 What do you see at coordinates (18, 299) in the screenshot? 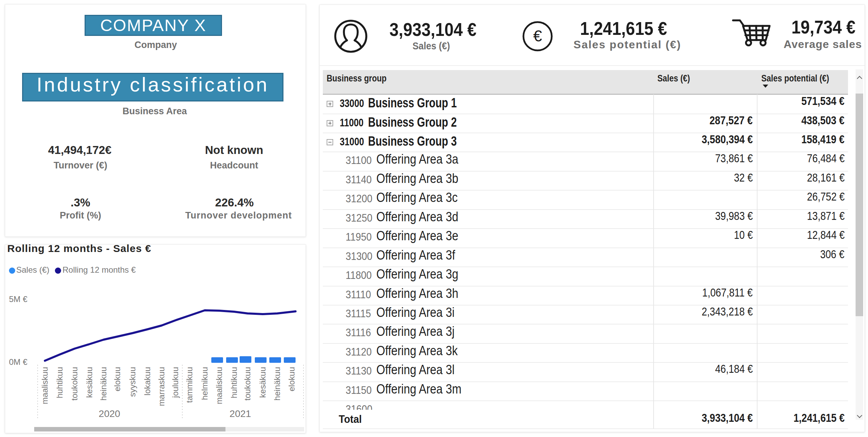
I see `svg-text: 5M €` at bounding box center [18, 299].